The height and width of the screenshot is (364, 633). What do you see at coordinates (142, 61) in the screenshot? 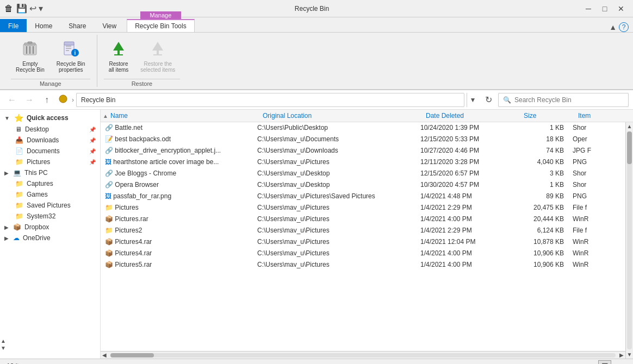
I see `ribbon-group-restore: Restoreall items Restore theselected ite…` at bounding box center [142, 61].